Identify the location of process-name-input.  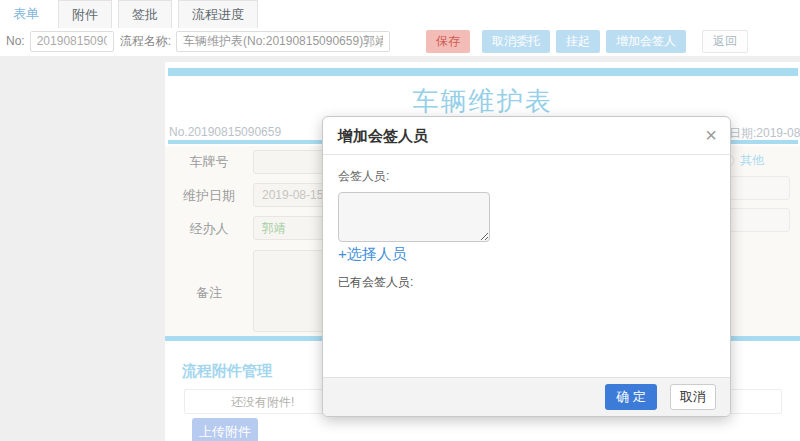
(283, 42).